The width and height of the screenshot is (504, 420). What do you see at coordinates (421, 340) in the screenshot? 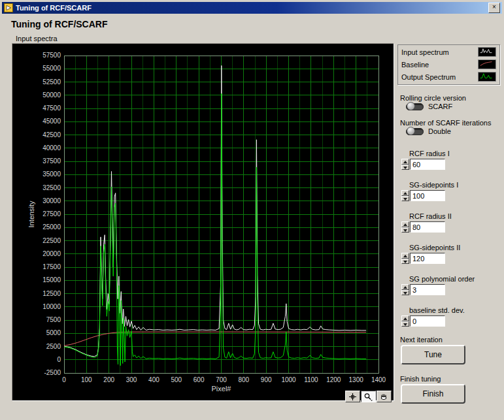
I see `next-iteration-label: Next iteration` at bounding box center [421, 340].